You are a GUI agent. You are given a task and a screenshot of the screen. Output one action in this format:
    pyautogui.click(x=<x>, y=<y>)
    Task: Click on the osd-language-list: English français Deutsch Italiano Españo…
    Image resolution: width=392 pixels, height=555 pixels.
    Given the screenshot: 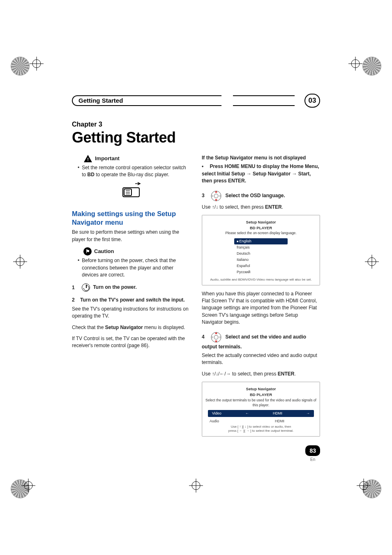 What is the action you would take?
    pyautogui.click(x=261, y=257)
    